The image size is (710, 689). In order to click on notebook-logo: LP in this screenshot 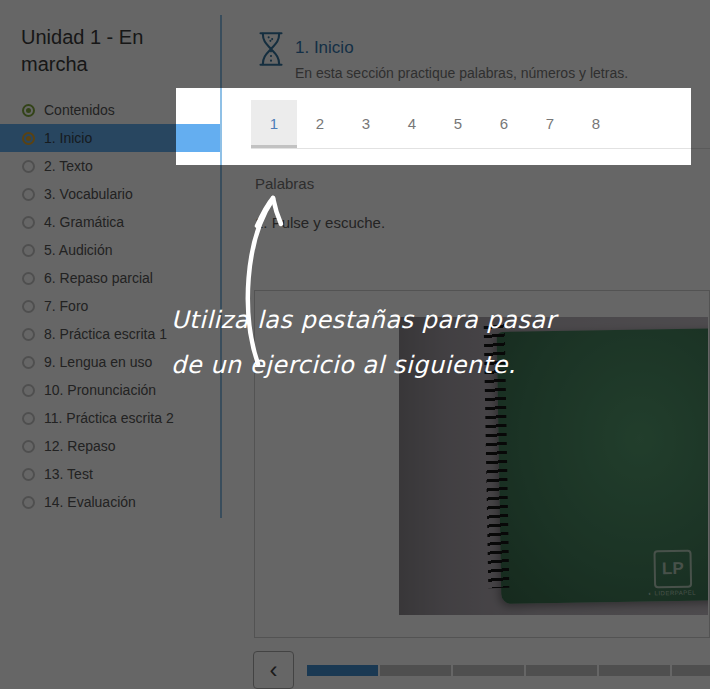, I will do `click(672, 570)`.